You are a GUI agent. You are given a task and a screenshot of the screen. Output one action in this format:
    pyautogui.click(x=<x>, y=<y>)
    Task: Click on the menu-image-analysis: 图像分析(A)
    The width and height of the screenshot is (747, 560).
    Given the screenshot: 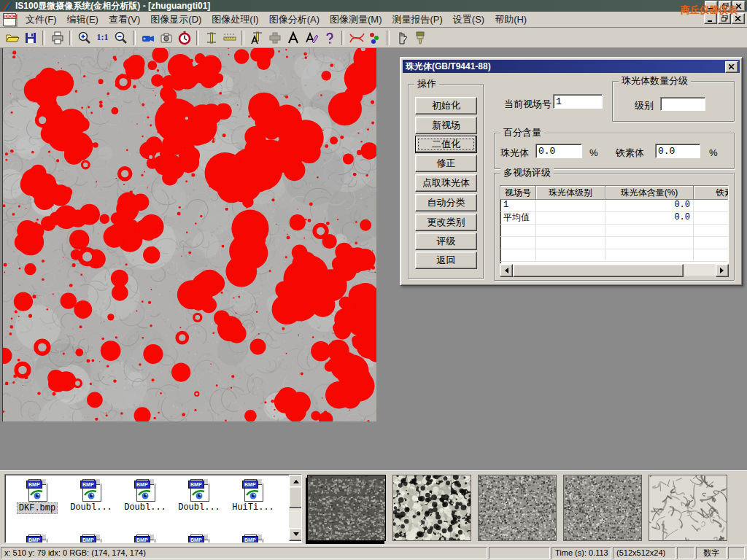 What is the action you would take?
    pyautogui.click(x=295, y=20)
    